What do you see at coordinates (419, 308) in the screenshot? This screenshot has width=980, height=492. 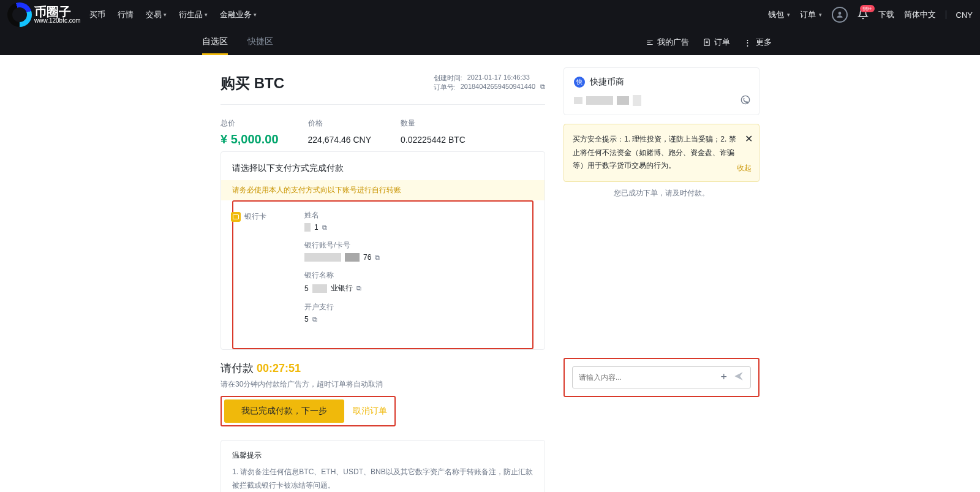 I see `field-branch-label: 开户支行` at bounding box center [419, 308].